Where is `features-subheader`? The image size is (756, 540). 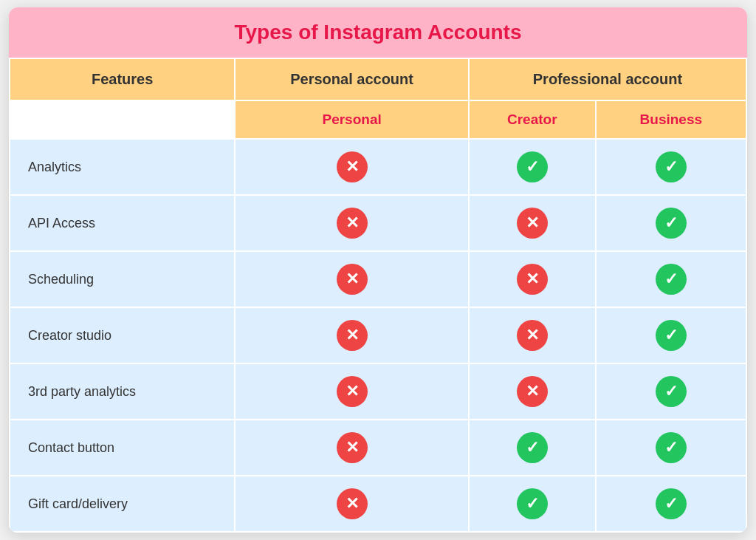
features-subheader is located at coordinates (123, 120).